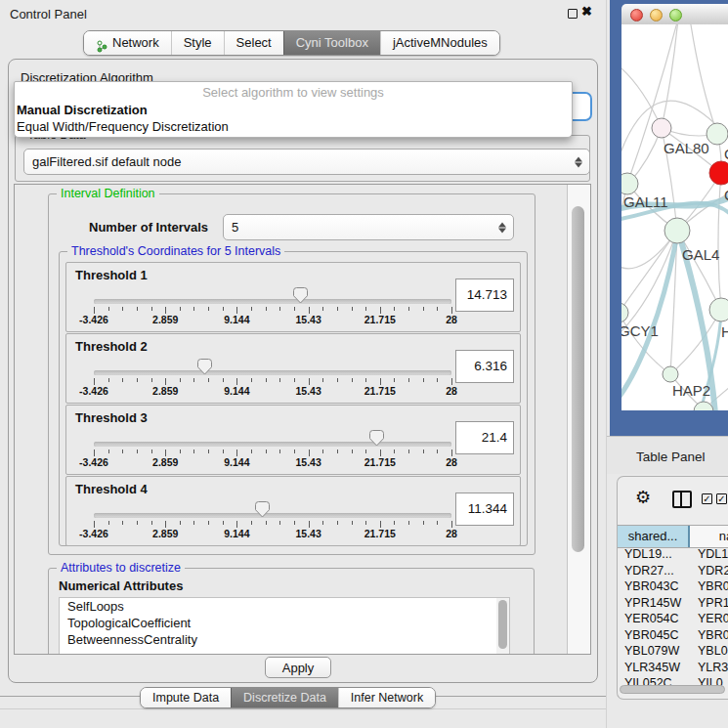 The width and height of the screenshot is (728, 728). I want to click on table-data-combo: galFiltered.sif default node, so click(307, 162).